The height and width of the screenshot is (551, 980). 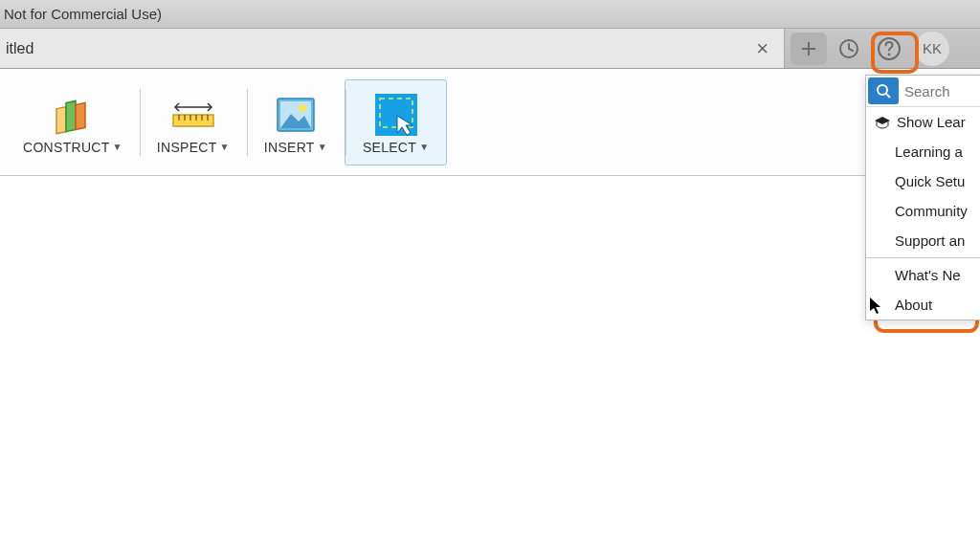 What do you see at coordinates (889, 49) in the screenshot?
I see `help-icon` at bounding box center [889, 49].